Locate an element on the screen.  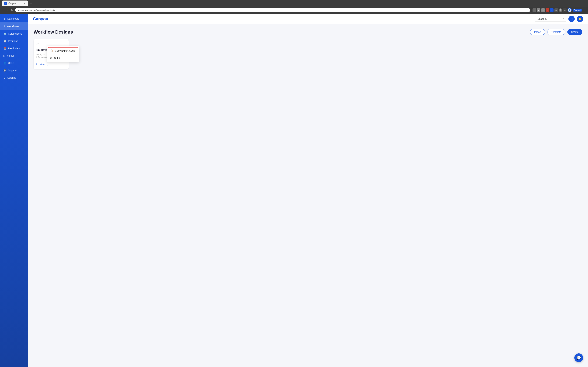
ext-icon-3: ⚙ is located at coordinates (543, 10).